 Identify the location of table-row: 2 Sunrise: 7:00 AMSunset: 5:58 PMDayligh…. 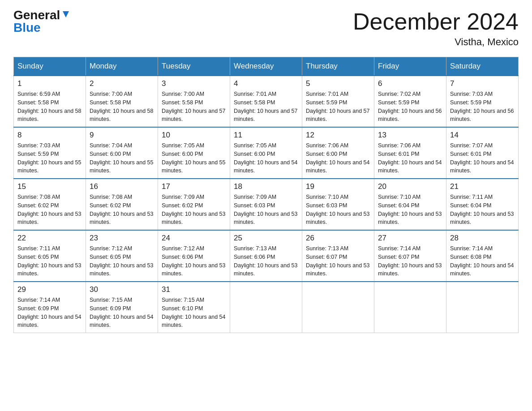
(122, 101).